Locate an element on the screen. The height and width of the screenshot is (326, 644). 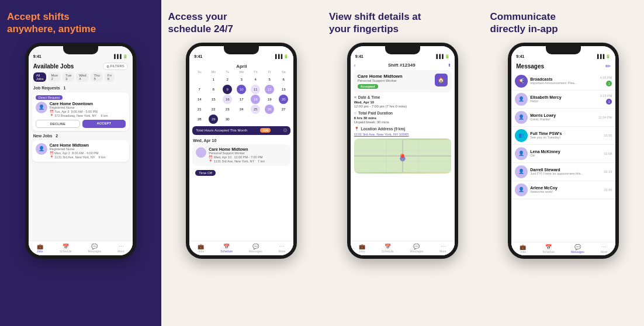
messages-icon-3: 💬 is located at coordinates (417, 247).